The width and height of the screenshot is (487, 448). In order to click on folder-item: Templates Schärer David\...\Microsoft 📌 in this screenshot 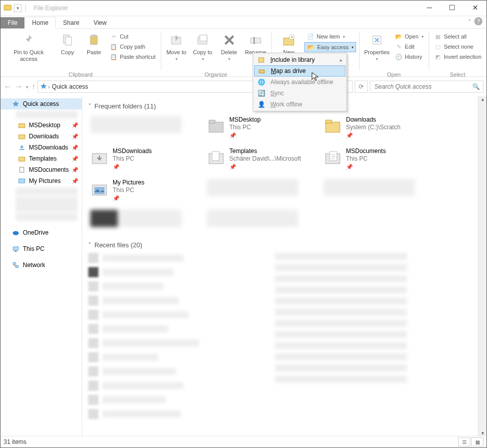, I will do `click(263, 159)`.